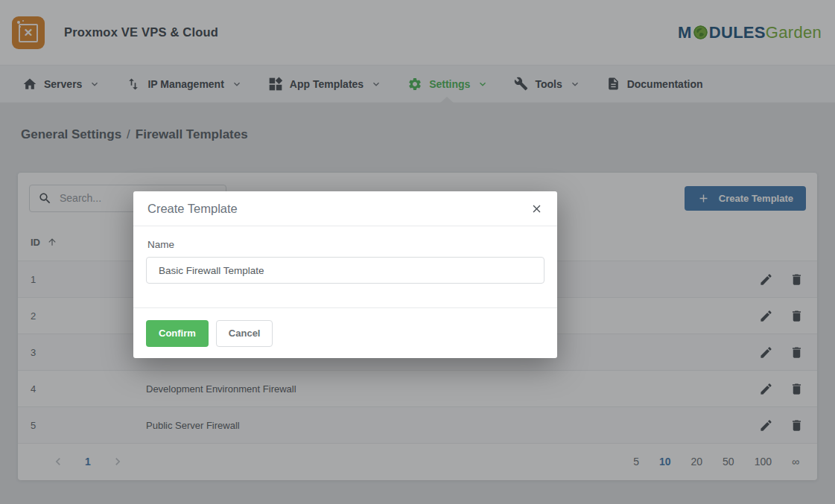 Image resolution: width=835 pixels, height=504 pixels. I want to click on confirm-button: Confirm, so click(177, 334).